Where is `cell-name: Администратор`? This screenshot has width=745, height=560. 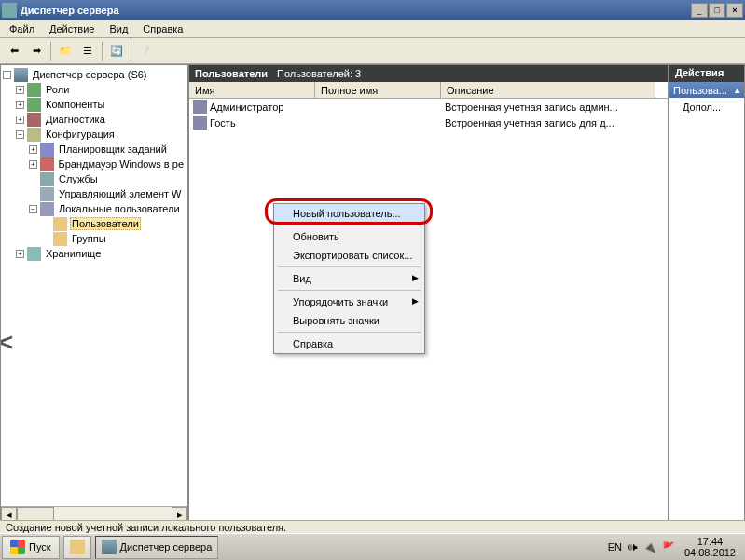
cell-name: Администратор is located at coordinates (246, 107).